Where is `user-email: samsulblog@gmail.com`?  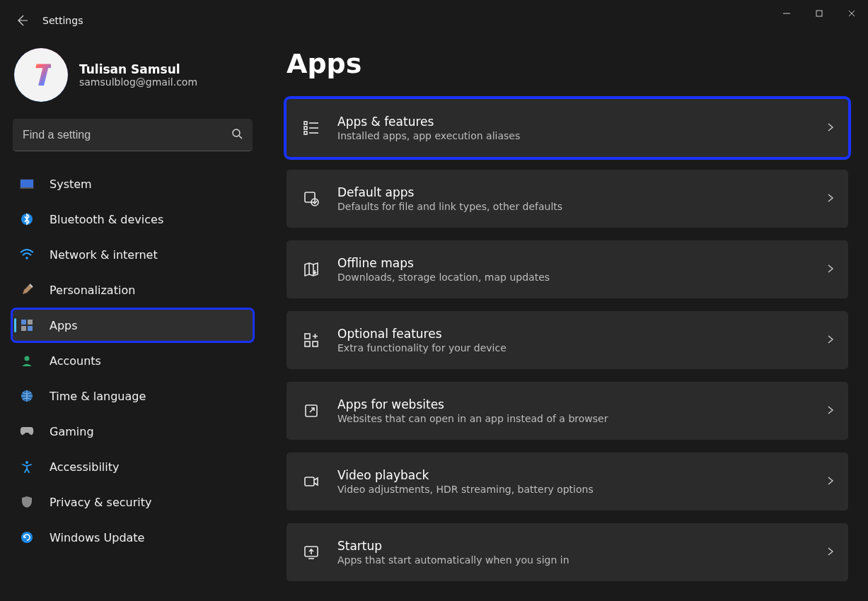 user-email: samsulblog@gmail.com is located at coordinates (139, 82).